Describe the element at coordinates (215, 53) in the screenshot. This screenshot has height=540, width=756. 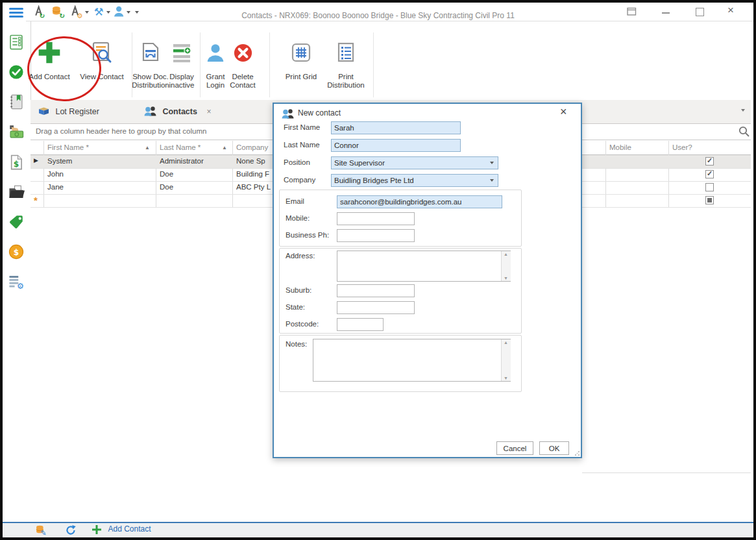
I see `grant-login-icon` at that location.